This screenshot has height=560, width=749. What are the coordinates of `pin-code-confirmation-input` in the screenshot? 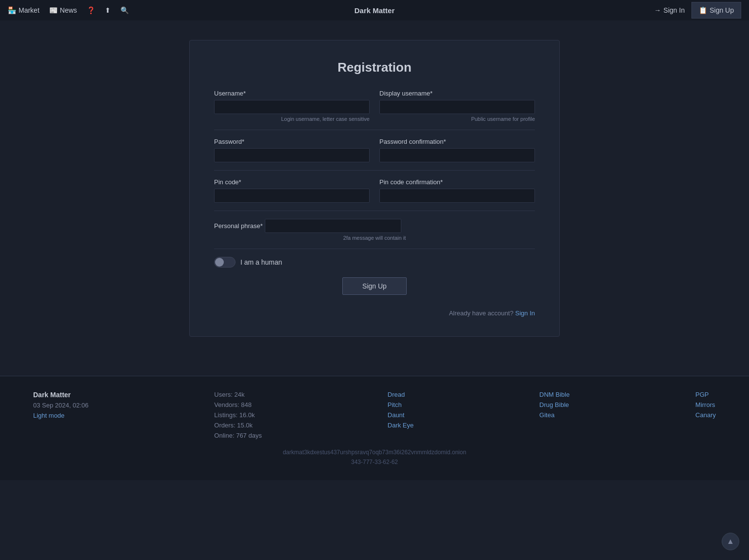 It's located at (457, 196).